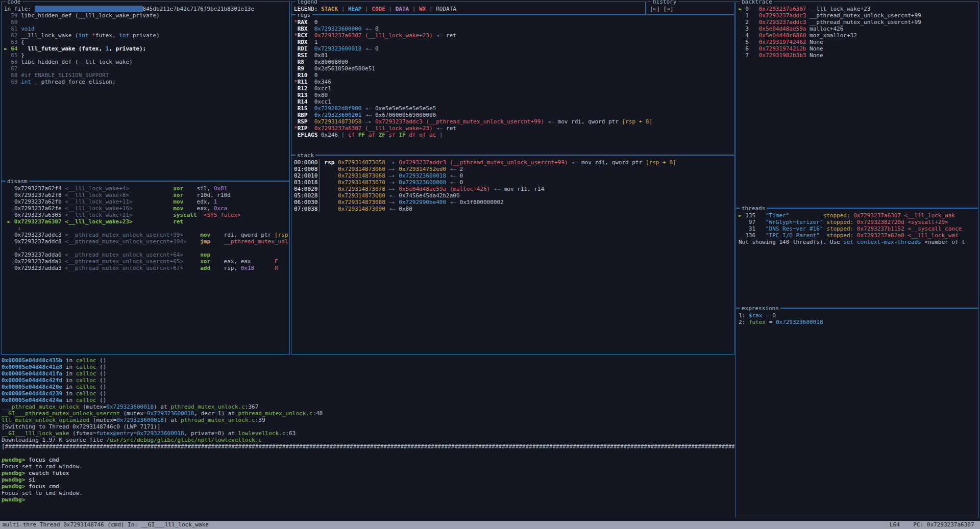 Image resolution: width=980 pixels, height=529 pixels. I want to click on regs-line: *RAX 0, so click(513, 22).